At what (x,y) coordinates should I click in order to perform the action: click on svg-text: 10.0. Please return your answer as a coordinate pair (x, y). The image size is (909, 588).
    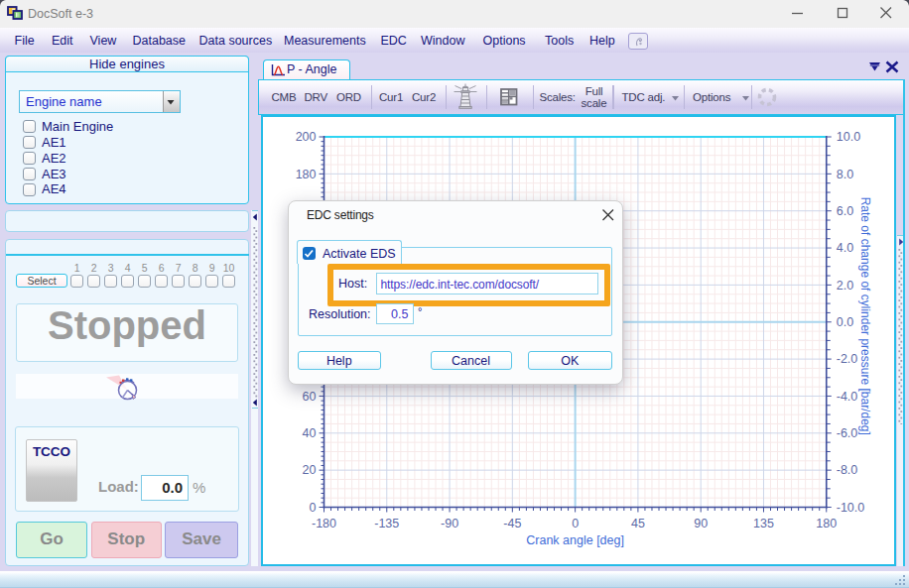
    Looking at the image, I should click on (848, 137).